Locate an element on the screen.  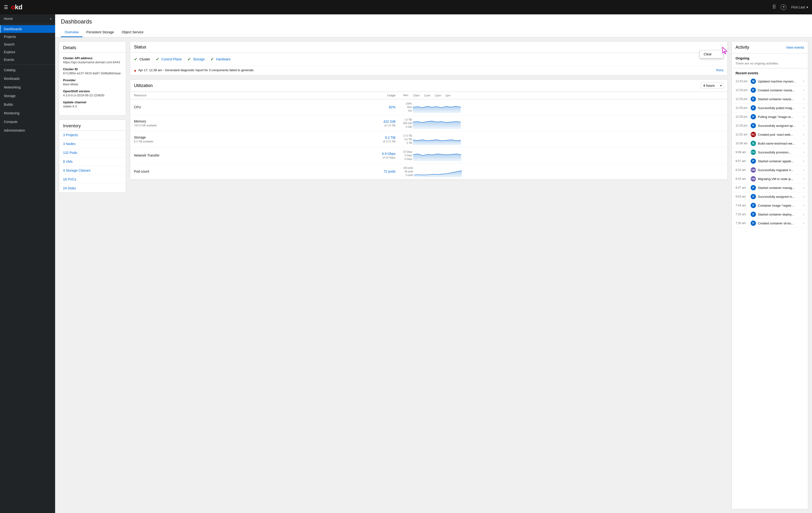
event-badge: P is located at coordinates (753, 125).